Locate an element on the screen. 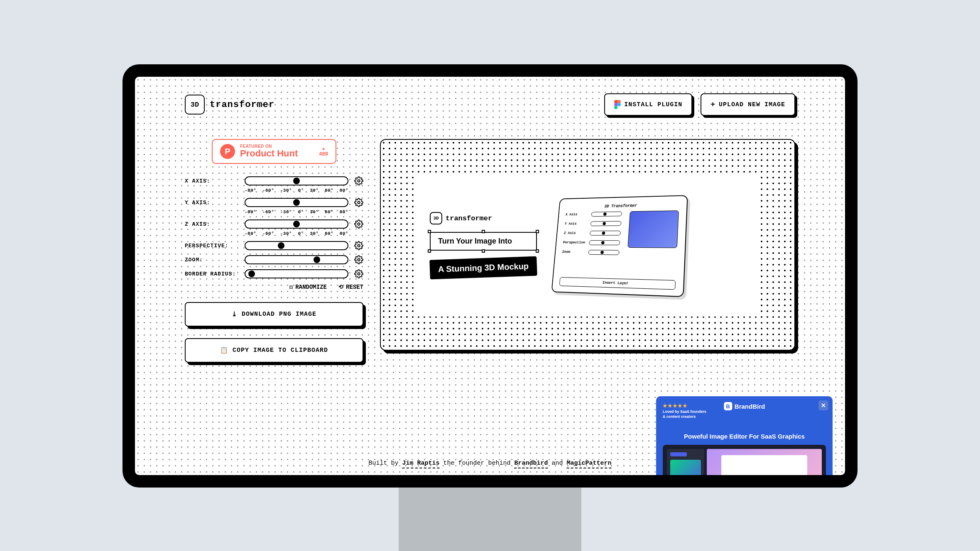 The height and width of the screenshot is (551, 980). promo-popup: ✕ ★★★★★ Loved by SaaS founders & content… is located at coordinates (744, 436).